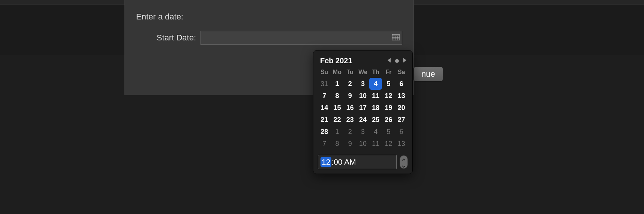  Describe the element at coordinates (350, 73) in the screenshot. I see `dow-header: Tu` at that location.